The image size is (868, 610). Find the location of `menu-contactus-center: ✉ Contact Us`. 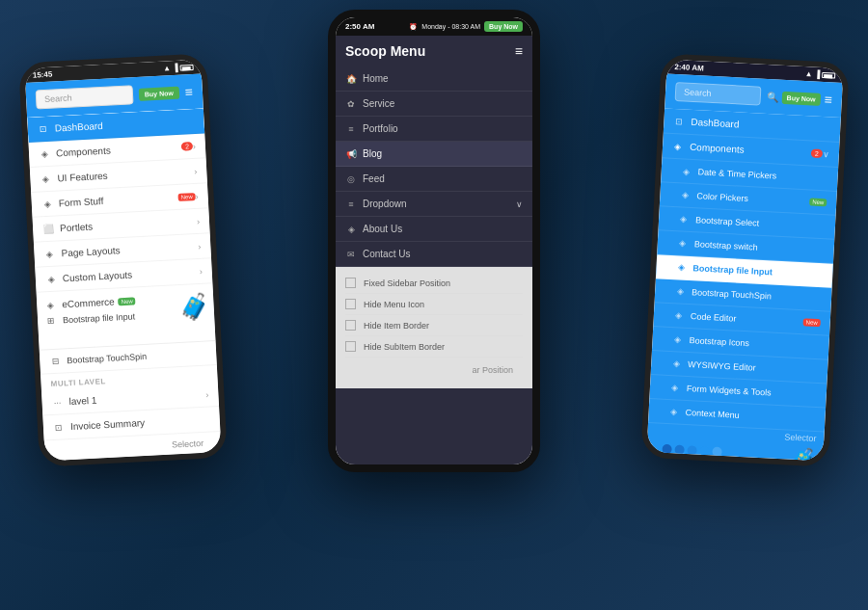

menu-contactus-center: ✉ Contact Us is located at coordinates (434, 254).